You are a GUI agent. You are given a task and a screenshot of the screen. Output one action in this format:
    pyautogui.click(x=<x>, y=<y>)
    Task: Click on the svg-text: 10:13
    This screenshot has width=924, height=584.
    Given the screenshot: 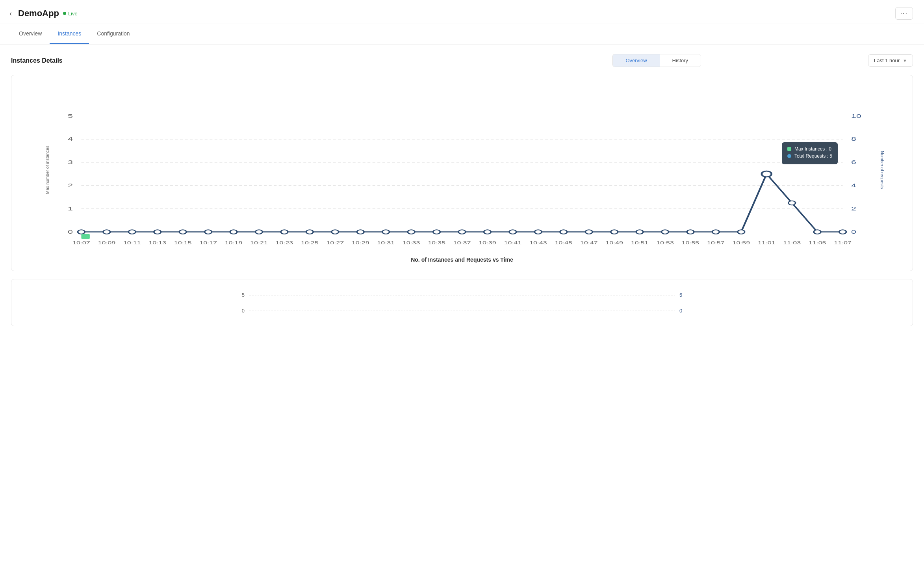 What is the action you would take?
    pyautogui.click(x=158, y=243)
    